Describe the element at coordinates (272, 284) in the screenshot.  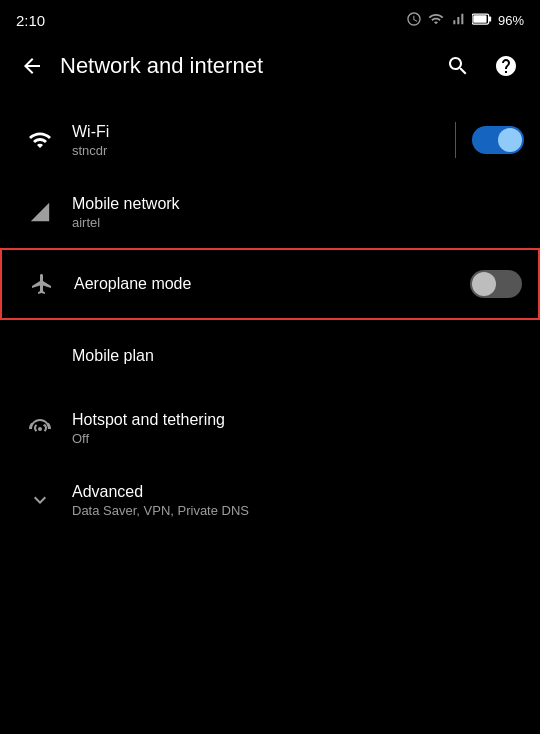
I see `aeroplane-mode-content: Aeroplane mode` at that location.